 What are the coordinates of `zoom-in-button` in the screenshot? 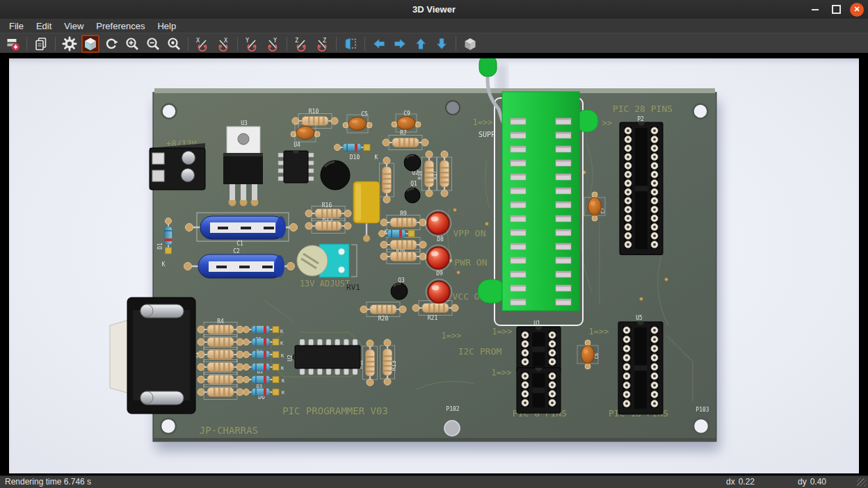 It's located at (132, 44).